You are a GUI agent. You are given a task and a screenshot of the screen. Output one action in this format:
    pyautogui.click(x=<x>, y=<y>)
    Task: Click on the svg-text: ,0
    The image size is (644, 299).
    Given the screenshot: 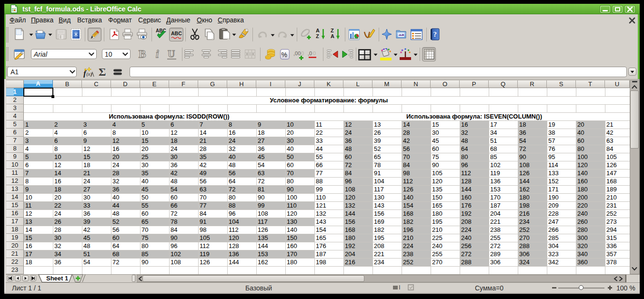 What is the action you would take?
    pyautogui.click(x=310, y=53)
    